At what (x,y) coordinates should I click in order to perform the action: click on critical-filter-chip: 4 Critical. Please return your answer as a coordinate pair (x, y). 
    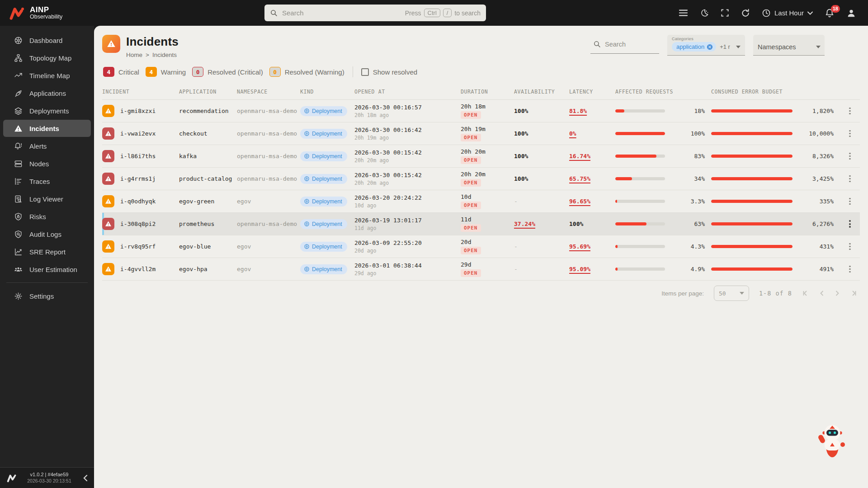
    Looking at the image, I should click on (121, 72).